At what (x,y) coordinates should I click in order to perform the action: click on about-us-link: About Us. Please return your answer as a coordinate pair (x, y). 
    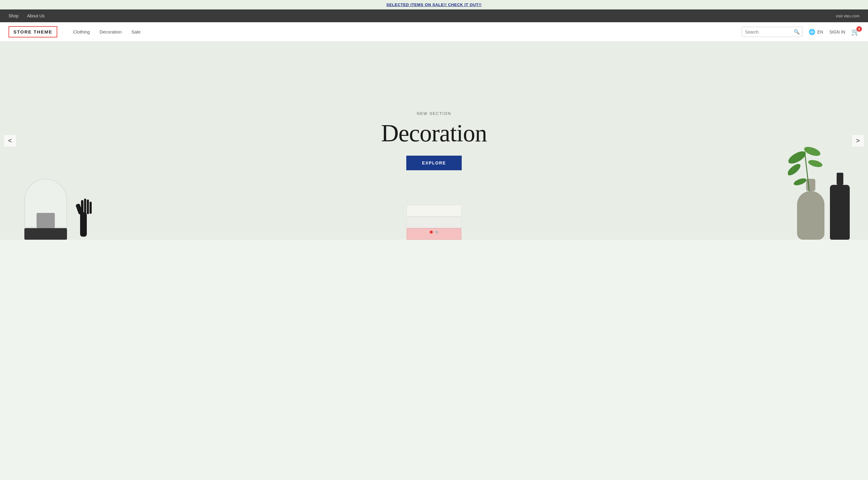
    Looking at the image, I should click on (36, 16).